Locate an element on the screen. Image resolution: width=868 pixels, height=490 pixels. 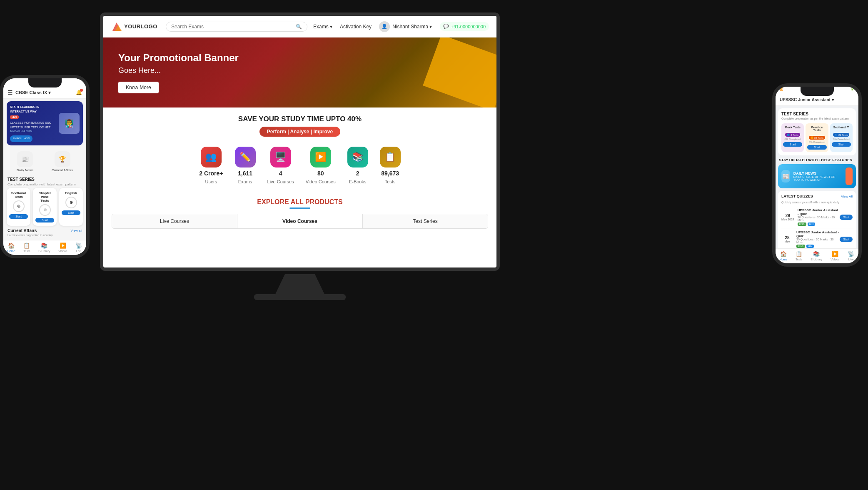
english-start-button: Start is located at coordinates (71, 212).